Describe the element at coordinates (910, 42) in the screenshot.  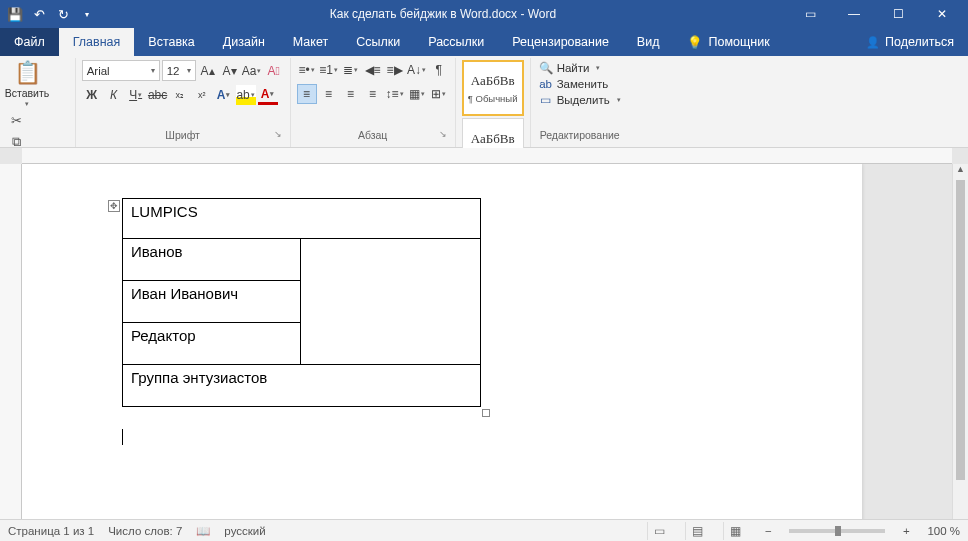
I see `share-button: 👤Поделиться` at that location.